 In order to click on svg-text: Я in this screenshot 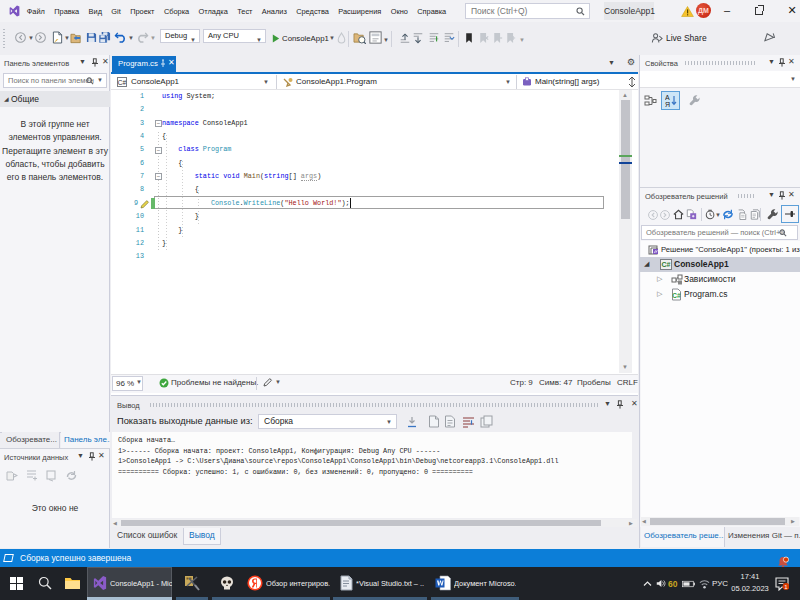, I will do `click(668, 104)`.